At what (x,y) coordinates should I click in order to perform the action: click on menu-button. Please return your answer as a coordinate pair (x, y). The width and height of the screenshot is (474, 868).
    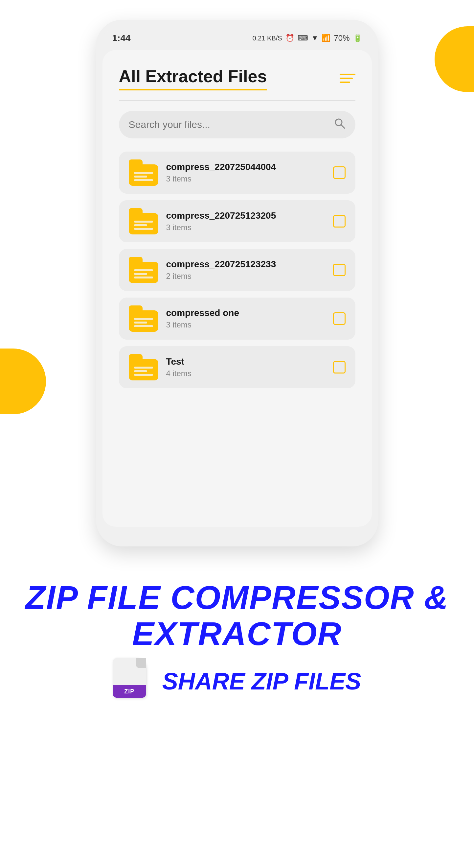
    Looking at the image, I should click on (347, 79).